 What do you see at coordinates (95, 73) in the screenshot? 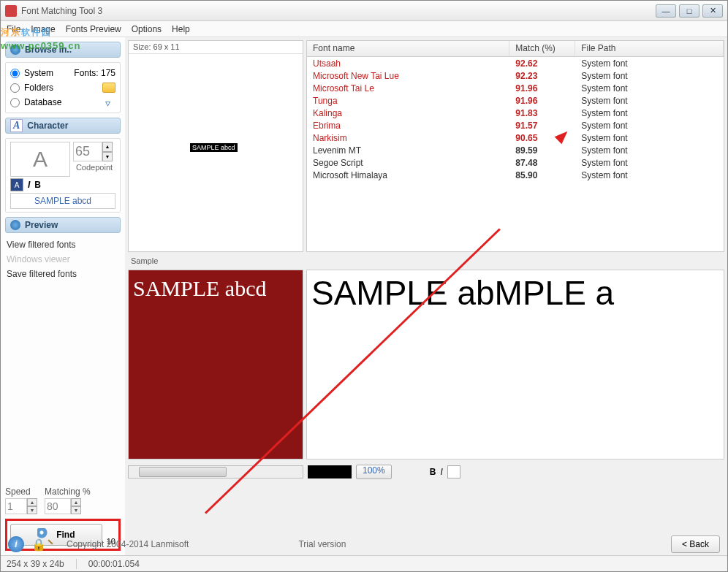
I see `fonts-count: Fonts: 175` at bounding box center [95, 73].